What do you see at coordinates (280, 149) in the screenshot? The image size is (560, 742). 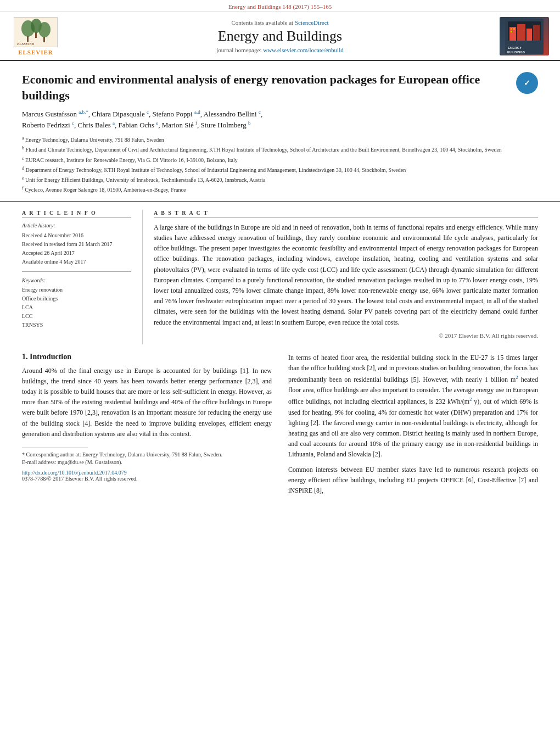 I see `affiliation-b: b Fluid and Climate Technology, Departme…` at bounding box center [280, 149].